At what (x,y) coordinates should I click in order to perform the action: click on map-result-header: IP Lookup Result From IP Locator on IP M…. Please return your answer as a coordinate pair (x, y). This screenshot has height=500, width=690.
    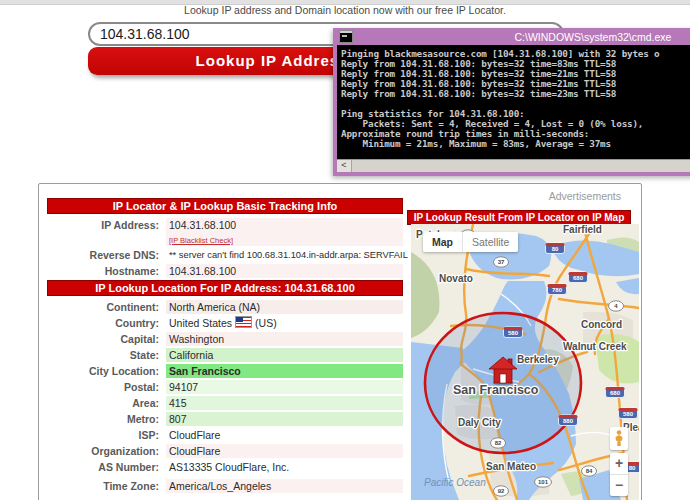
    Looking at the image, I should click on (519, 218).